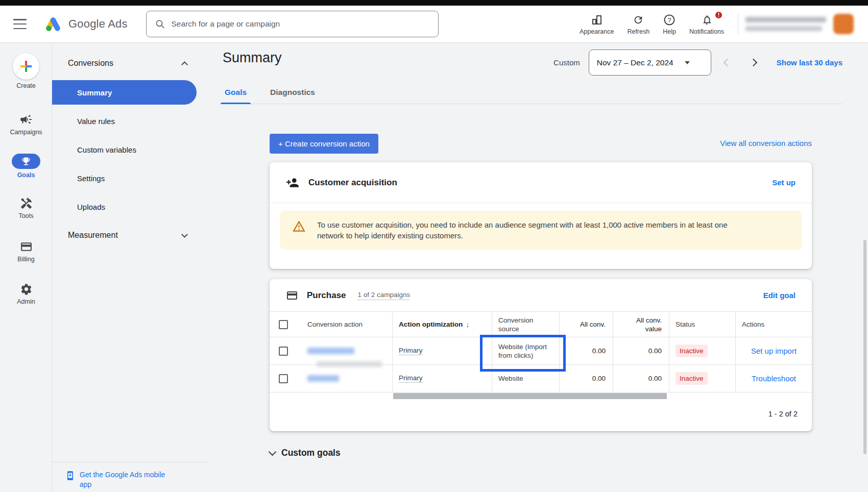 This screenshot has width=868, height=492. Describe the element at coordinates (540, 183) in the screenshot. I see `customer-acquisition-title: Customer acquisition` at that location.